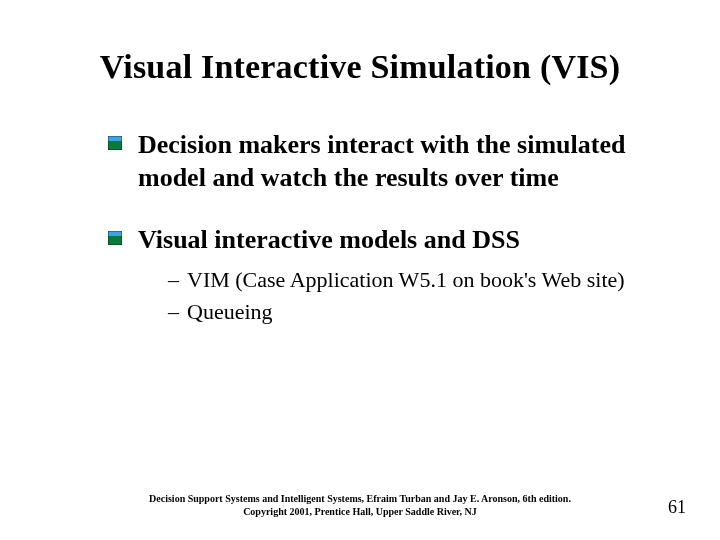 The width and height of the screenshot is (720, 540). Describe the element at coordinates (382, 277) in the screenshot. I see `bullet-content: Visual interactive models and DSS – VIM …` at that location.